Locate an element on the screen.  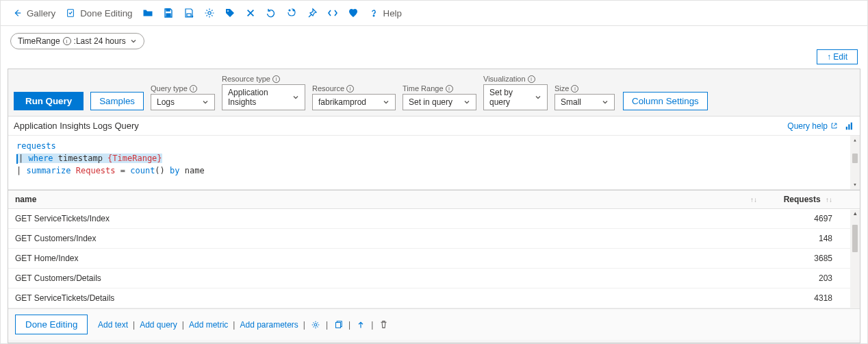
chart-settings-button is located at coordinates (850, 126).